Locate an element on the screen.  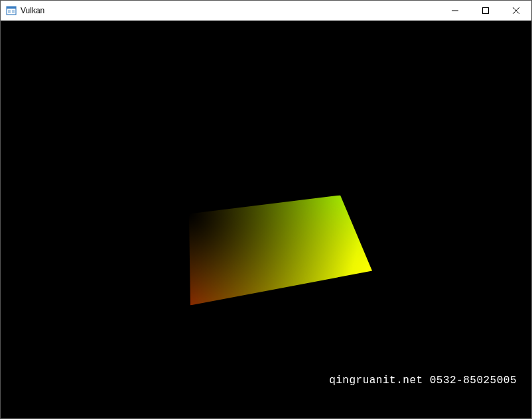
minimize-button is located at coordinates (455, 11).